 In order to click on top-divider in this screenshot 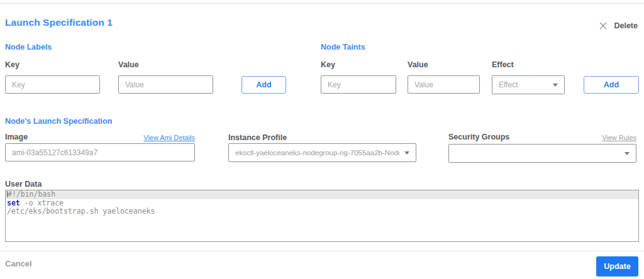, I will do `click(322, 3)`.